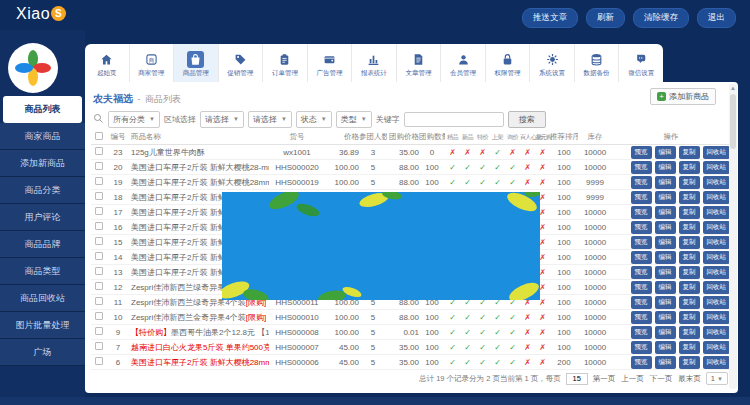 This screenshot has width=750, height=405. Describe the element at coordinates (662, 379) in the screenshot. I see `page-link: 下一页` at that location.